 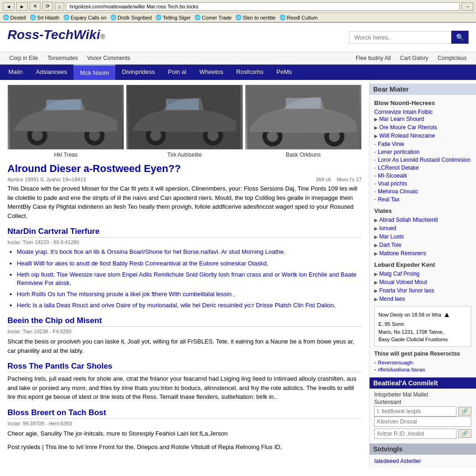 I want to click on go-button: →, so click(x=468, y=7).